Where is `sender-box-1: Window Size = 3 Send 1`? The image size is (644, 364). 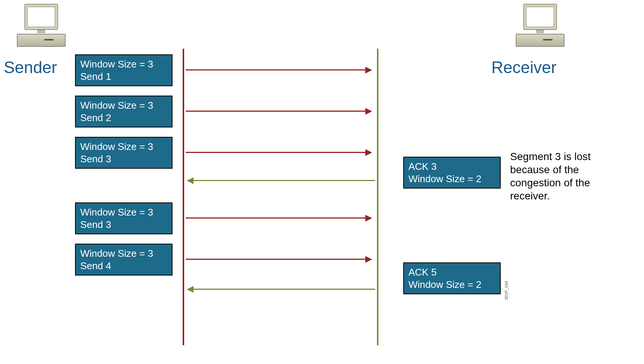
sender-box-1: Window Size = 3 Send 1 is located at coordinates (124, 70).